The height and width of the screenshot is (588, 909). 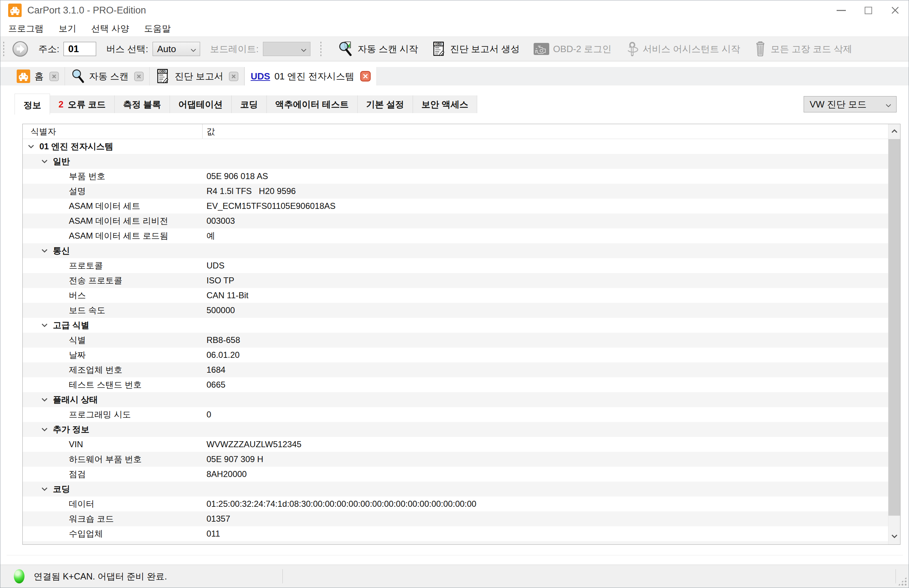 What do you see at coordinates (455, 236) in the screenshot?
I see `table-row: ASAM 데이터 세트 로드됨예` at bounding box center [455, 236].